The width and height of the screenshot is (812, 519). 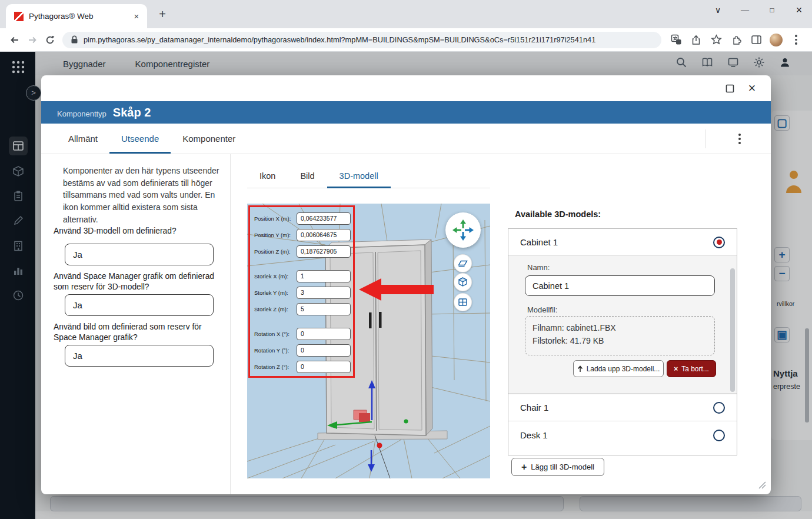 I want to click on size-y-input, so click(x=324, y=293).